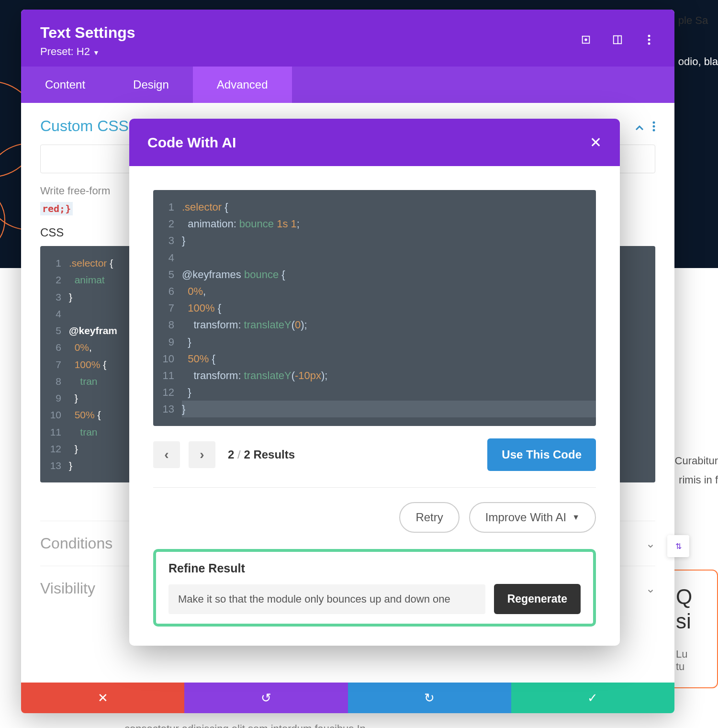 The width and height of the screenshot is (718, 728). I want to click on panel-header: Text Settings Preset: H2 ▼, so click(348, 38).